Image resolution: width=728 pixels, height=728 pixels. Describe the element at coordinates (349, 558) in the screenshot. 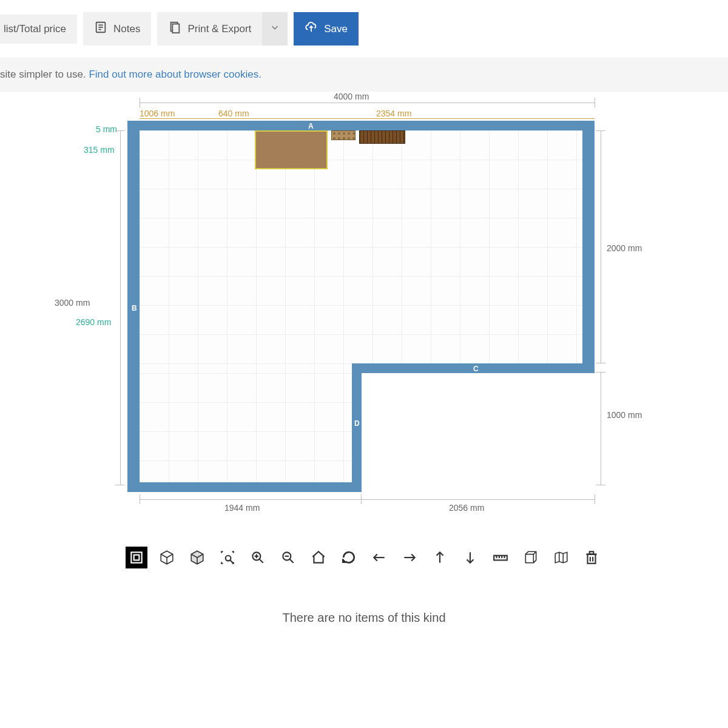

I see `undo-button` at that location.